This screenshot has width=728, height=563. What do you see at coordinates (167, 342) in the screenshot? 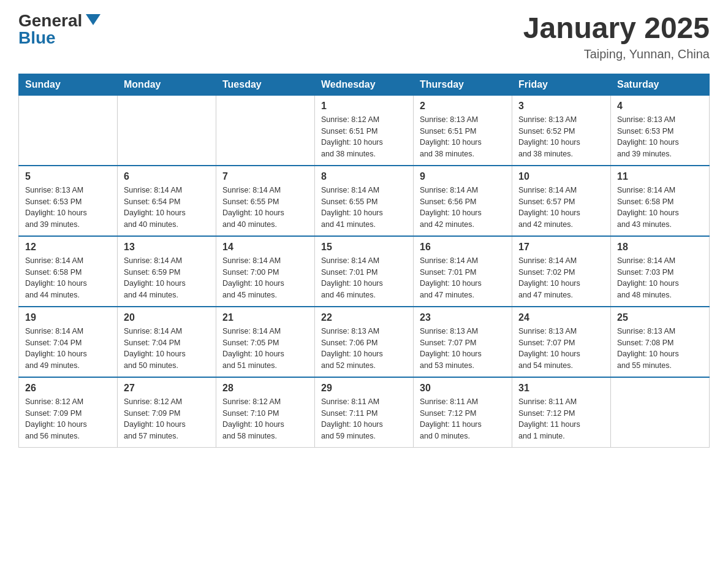
I see `calendar-cell: 20Sunrise: 8:14 AM Sunset: 7:04 PM Dayli…` at bounding box center [167, 342].